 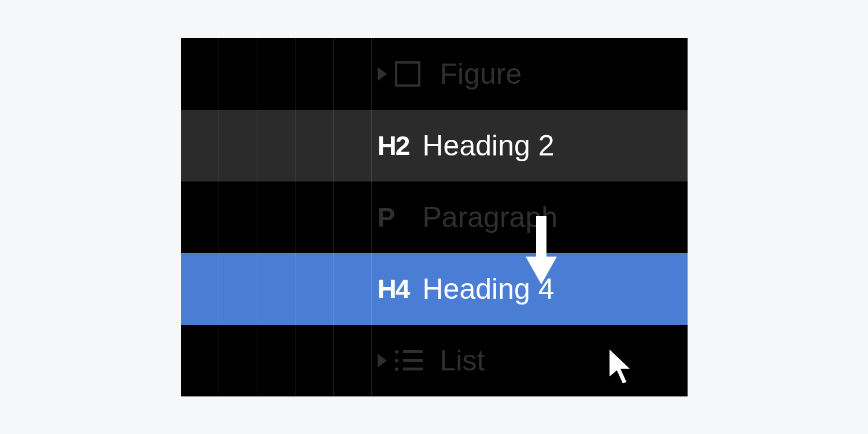 I want to click on p-icon: P, so click(x=394, y=217).